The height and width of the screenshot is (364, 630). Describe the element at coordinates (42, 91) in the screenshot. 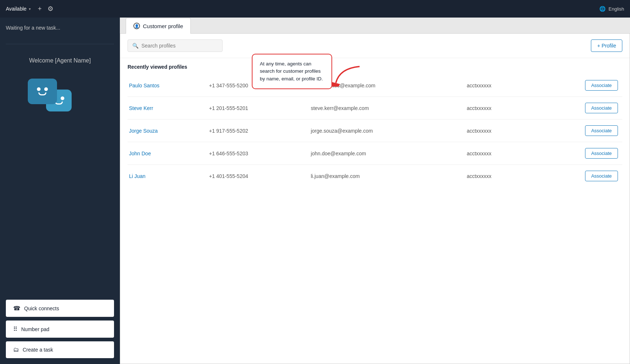

I see `chat-bubble-main` at that location.